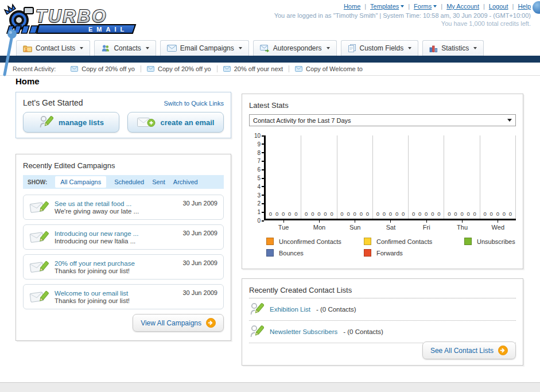  What do you see at coordinates (200, 261) in the screenshot?
I see `campaign-date: 30 Jun 2009` at bounding box center [200, 261].